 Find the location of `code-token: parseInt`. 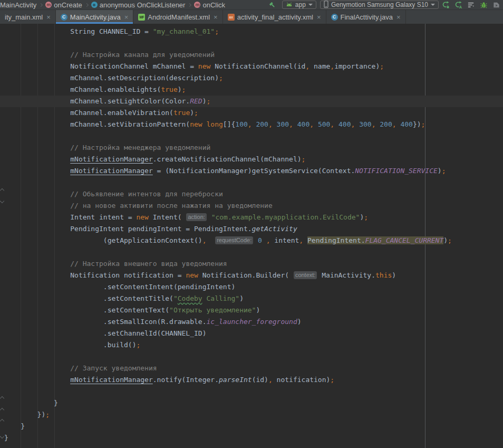

code-token: parseInt is located at coordinates (235, 380).